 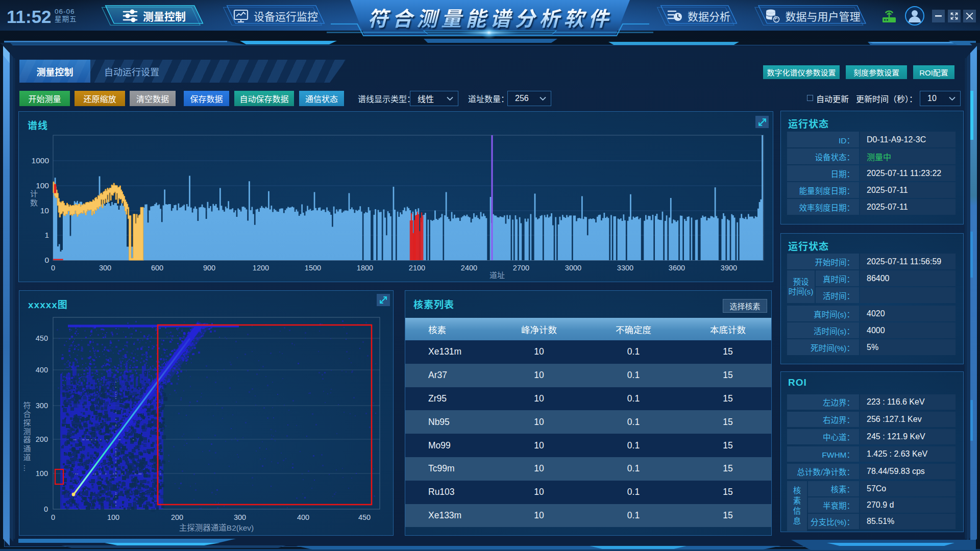 I want to click on svg-text: 计, so click(x=34, y=194).